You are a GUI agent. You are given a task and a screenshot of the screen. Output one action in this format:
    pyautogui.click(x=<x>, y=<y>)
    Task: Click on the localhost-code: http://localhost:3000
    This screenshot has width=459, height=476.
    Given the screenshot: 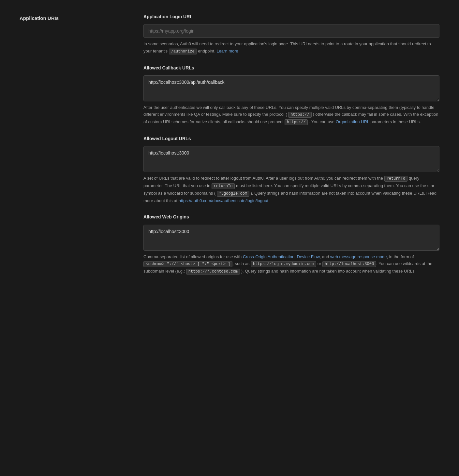 What is the action you would take?
    pyautogui.click(x=349, y=264)
    